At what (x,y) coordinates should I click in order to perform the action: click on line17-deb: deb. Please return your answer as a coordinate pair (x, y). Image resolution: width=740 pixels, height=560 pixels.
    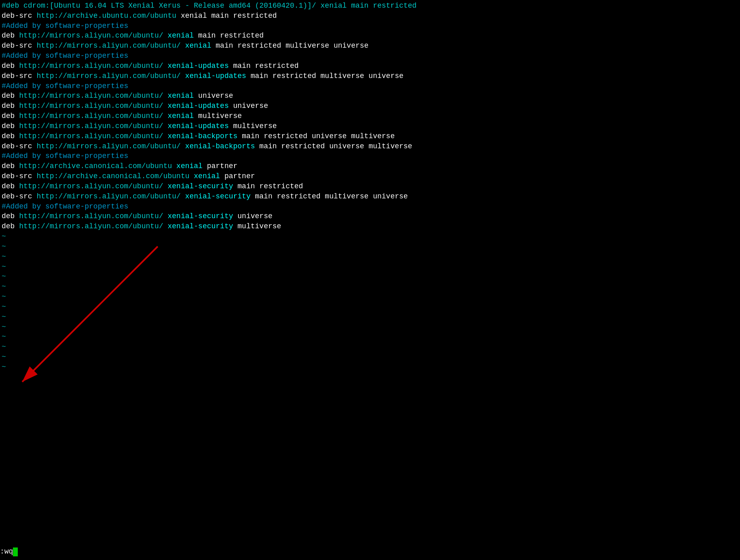
    Looking at the image, I should click on (11, 166).